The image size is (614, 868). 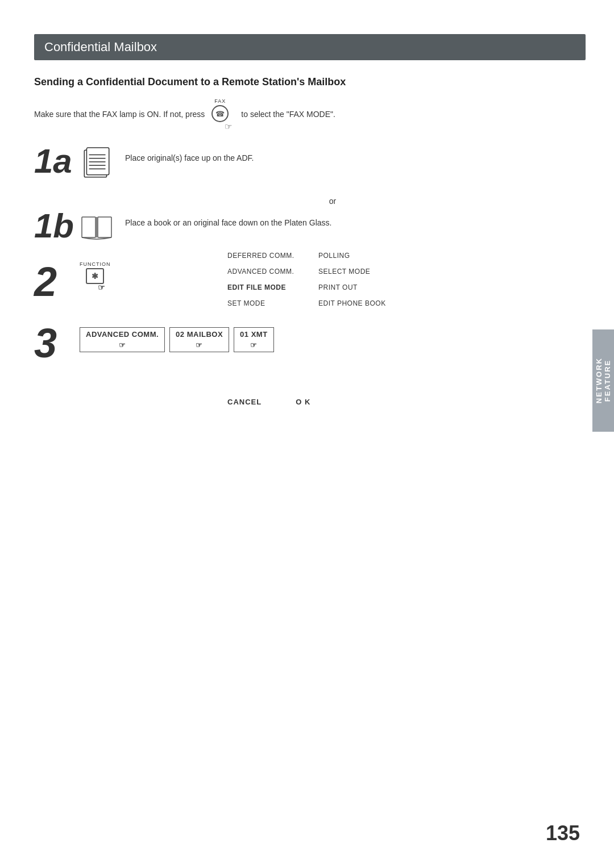 What do you see at coordinates (254, 334) in the screenshot?
I see `xmt-label: 01 XMT` at bounding box center [254, 334].